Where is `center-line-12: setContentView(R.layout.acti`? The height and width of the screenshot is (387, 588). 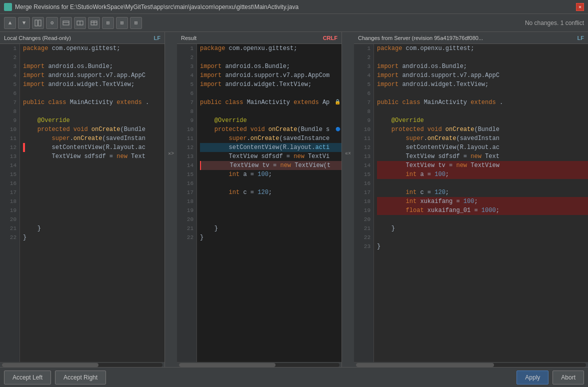
center-line-12: setContentView(R.layout.acti is located at coordinates (271, 148).